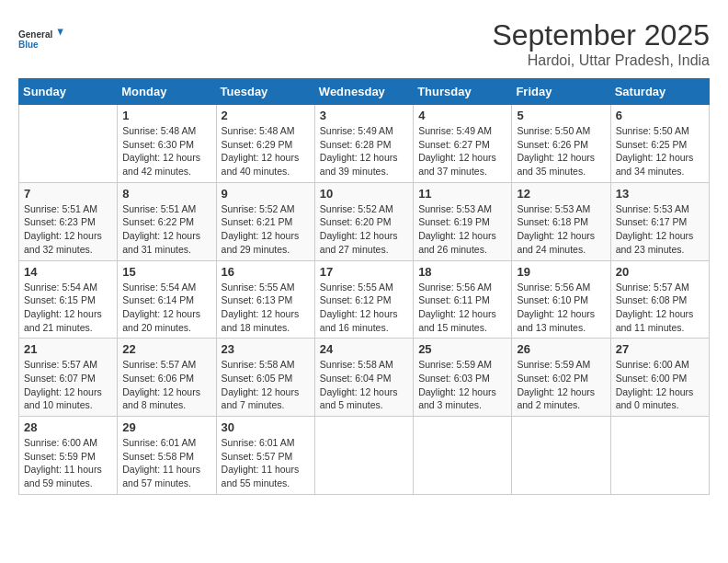  I want to click on day-number: 7, so click(68, 193).